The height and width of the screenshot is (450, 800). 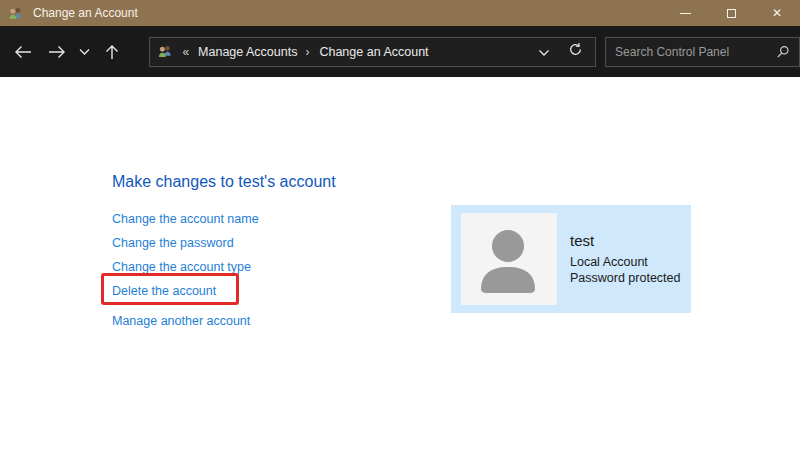 What do you see at coordinates (372, 52) in the screenshot?
I see `address-bar: « Manage Accounts › Change an Account` at bounding box center [372, 52].